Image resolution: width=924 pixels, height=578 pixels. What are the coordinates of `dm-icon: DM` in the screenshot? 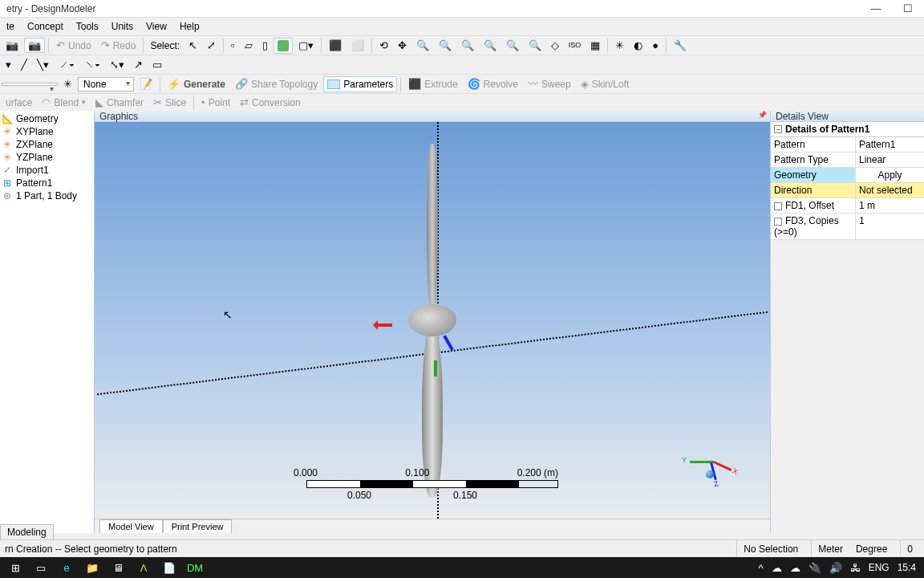 It's located at (195, 568).